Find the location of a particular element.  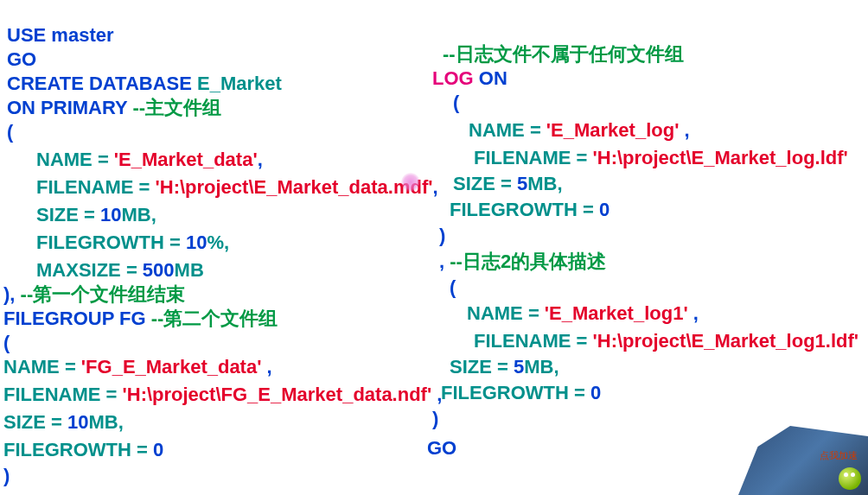

size-eq1: SIZE = is located at coordinates (68, 214).